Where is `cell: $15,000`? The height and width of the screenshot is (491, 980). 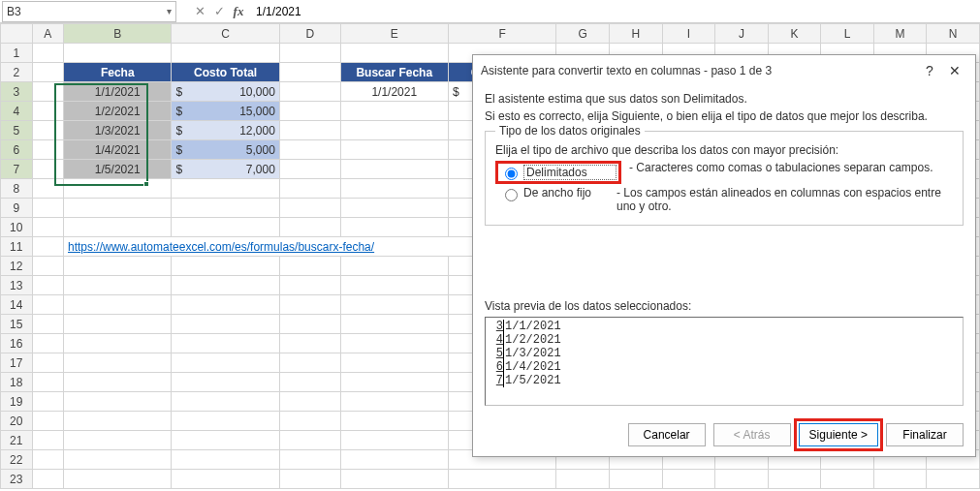 cell: $15,000 is located at coordinates (225, 111).